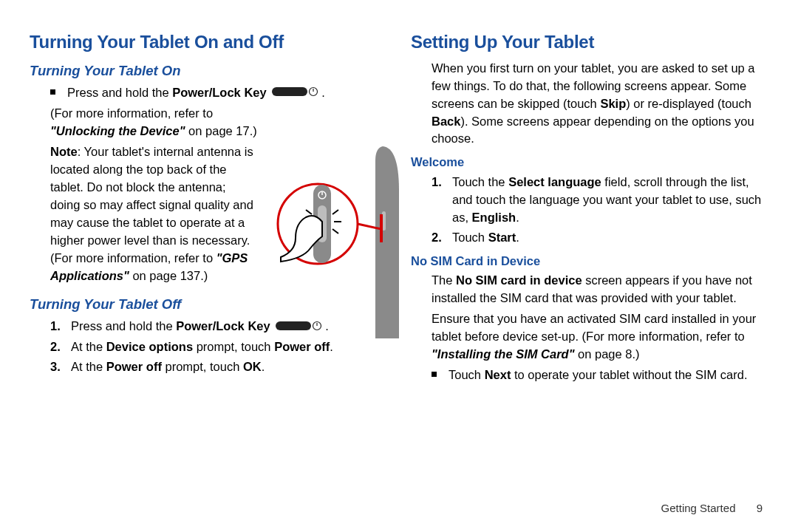 This screenshot has height=532, width=798. Describe the element at coordinates (154, 195) in the screenshot. I see `more-info-unlocking: (For more information, refer to "Unlocki…` at that location.